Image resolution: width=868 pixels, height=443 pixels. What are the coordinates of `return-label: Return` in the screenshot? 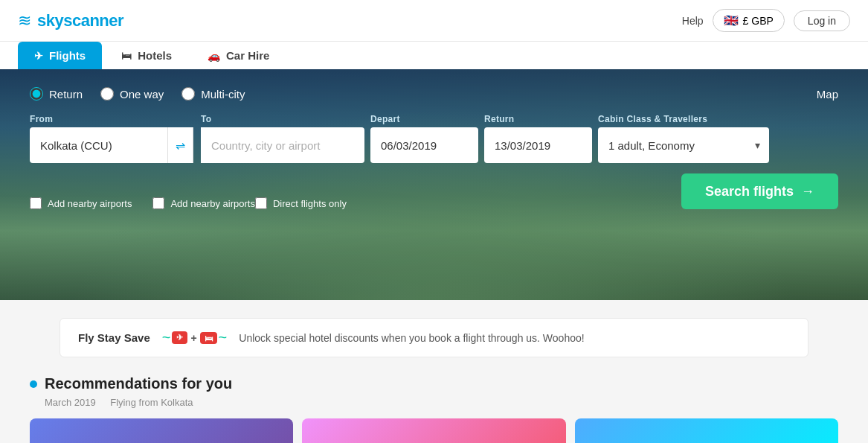 It's located at (539, 119).